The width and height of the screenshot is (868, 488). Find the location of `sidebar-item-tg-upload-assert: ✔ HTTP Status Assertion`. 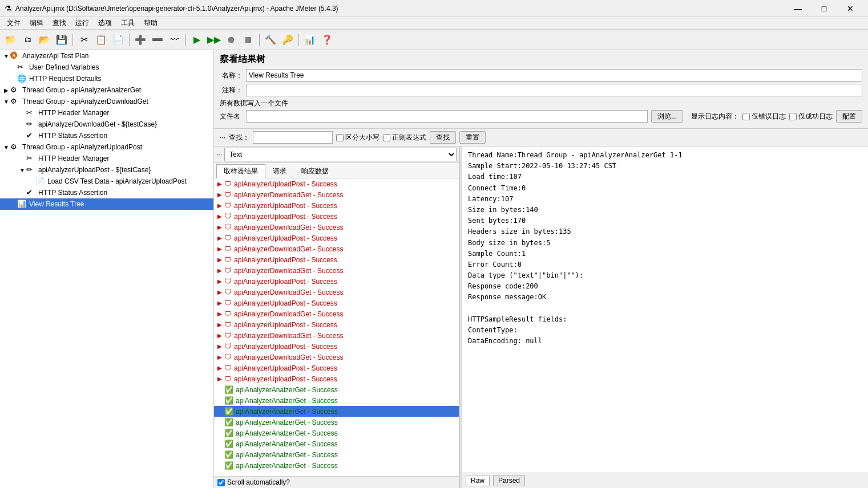

sidebar-item-tg-upload-assert: ✔ HTTP Status Assertion is located at coordinates (107, 193).